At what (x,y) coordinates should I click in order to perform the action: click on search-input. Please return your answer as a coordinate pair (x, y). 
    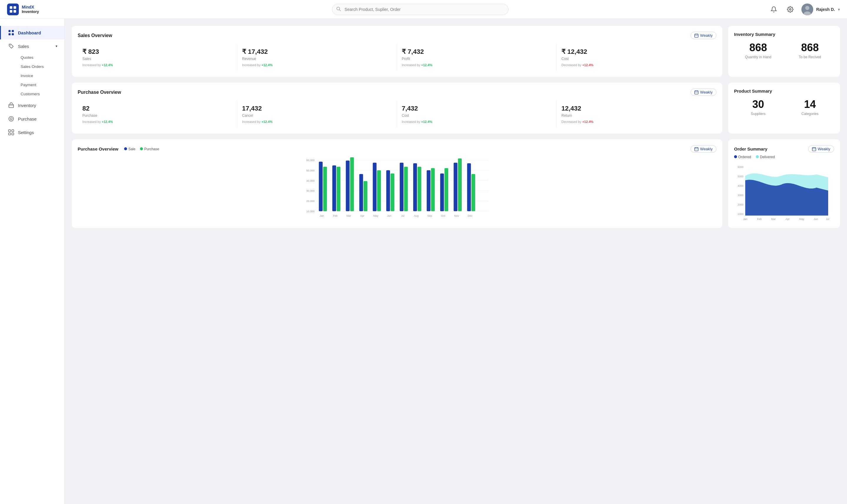
    Looking at the image, I should click on (420, 10).